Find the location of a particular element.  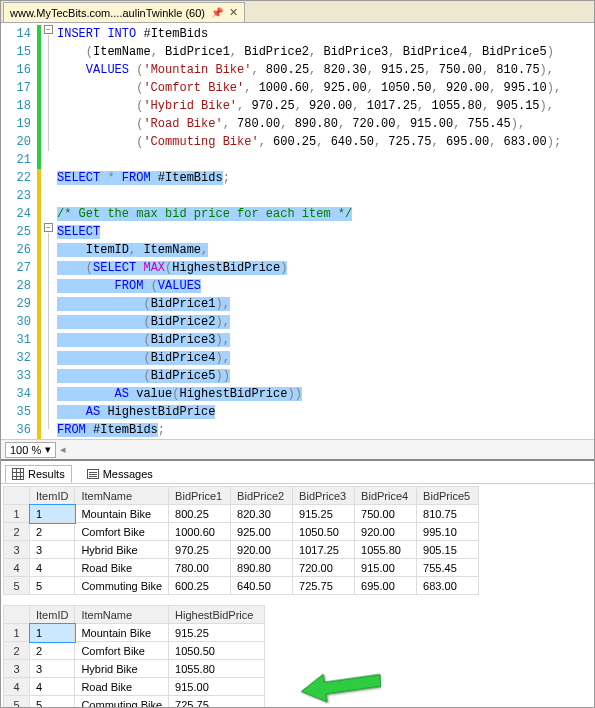

table-cell: 750.00 is located at coordinates (386, 514).